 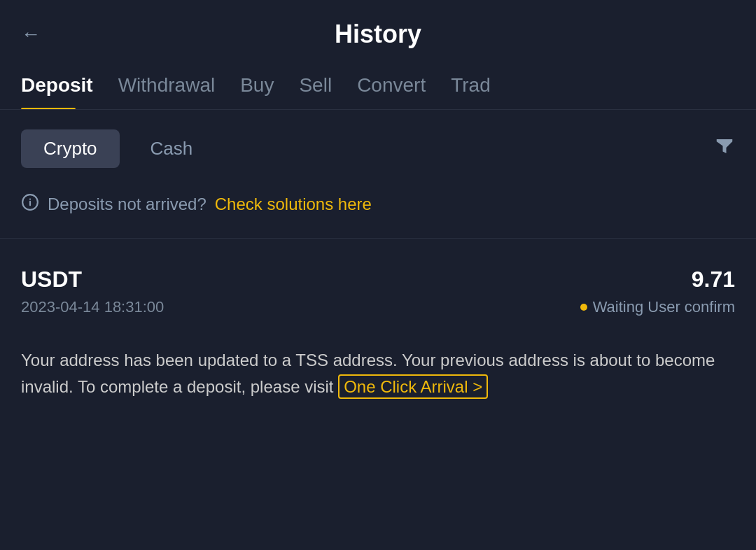 What do you see at coordinates (724, 148) in the screenshot?
I see `filter-icon` at bounding box center [724, 148].